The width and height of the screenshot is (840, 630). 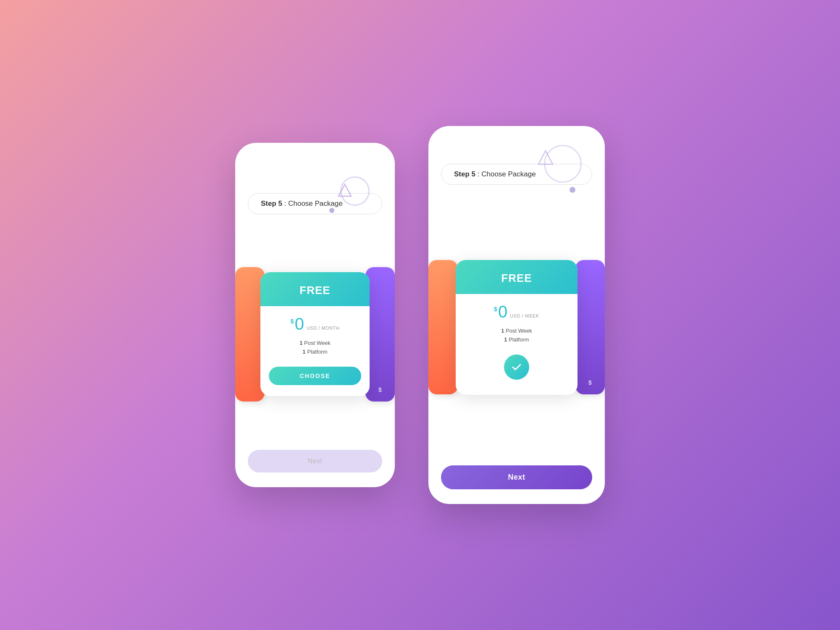 I want to click on next-button-right: Next, so click(x=517, y=477).